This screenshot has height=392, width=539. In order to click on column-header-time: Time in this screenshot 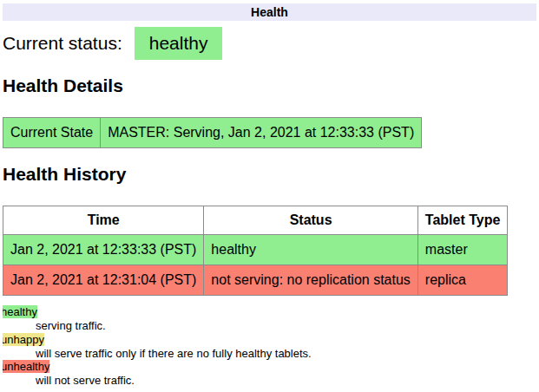, I will do `click(104, 220)`.